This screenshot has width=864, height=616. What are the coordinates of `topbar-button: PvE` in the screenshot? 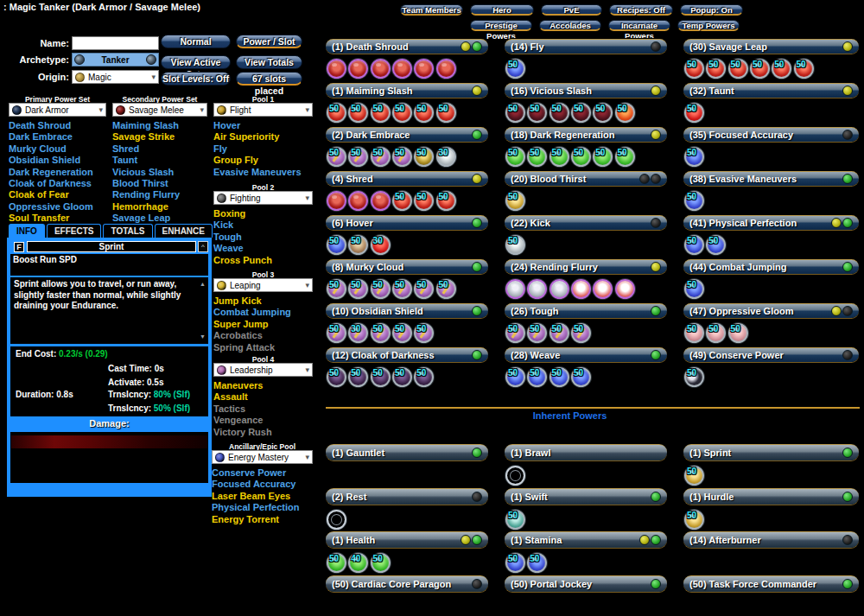 It's located at (572, 10).